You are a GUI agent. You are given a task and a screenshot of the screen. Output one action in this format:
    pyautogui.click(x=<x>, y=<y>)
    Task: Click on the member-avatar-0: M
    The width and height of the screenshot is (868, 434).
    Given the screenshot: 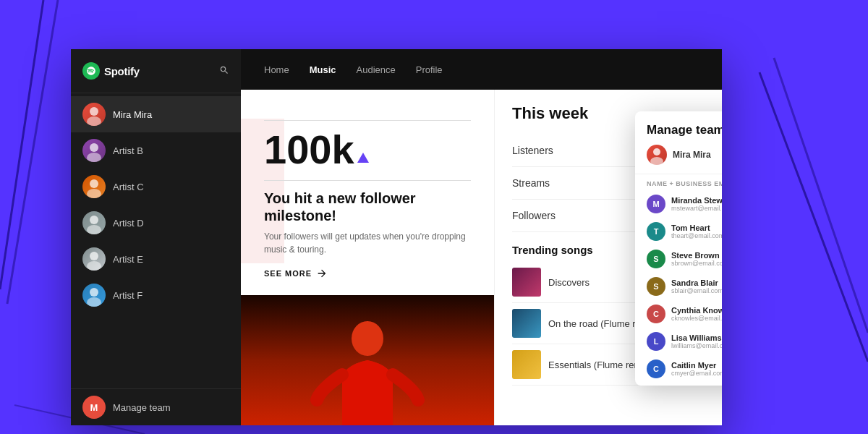 What is the action you would take?
    pyautogui.click(x=656, y=204)
    